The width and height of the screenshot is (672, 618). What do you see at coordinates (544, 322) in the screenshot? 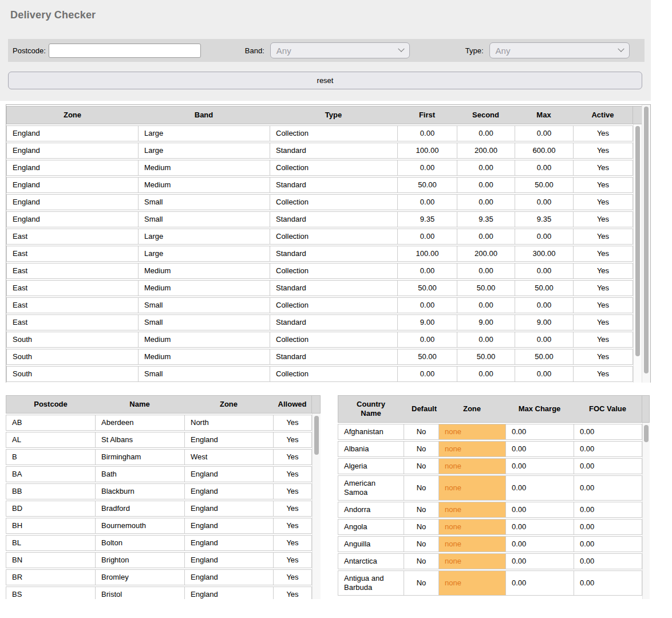
I see `table-cell: 9.00` at bounding box center [544, 322].